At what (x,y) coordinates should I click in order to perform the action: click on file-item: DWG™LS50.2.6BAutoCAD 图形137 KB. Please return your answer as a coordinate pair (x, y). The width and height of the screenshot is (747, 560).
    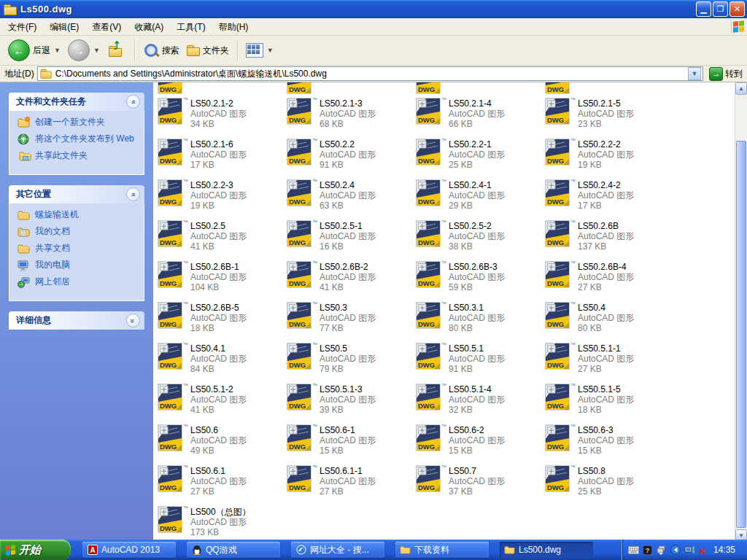
    Looking at the image, I should click on (608, 238).